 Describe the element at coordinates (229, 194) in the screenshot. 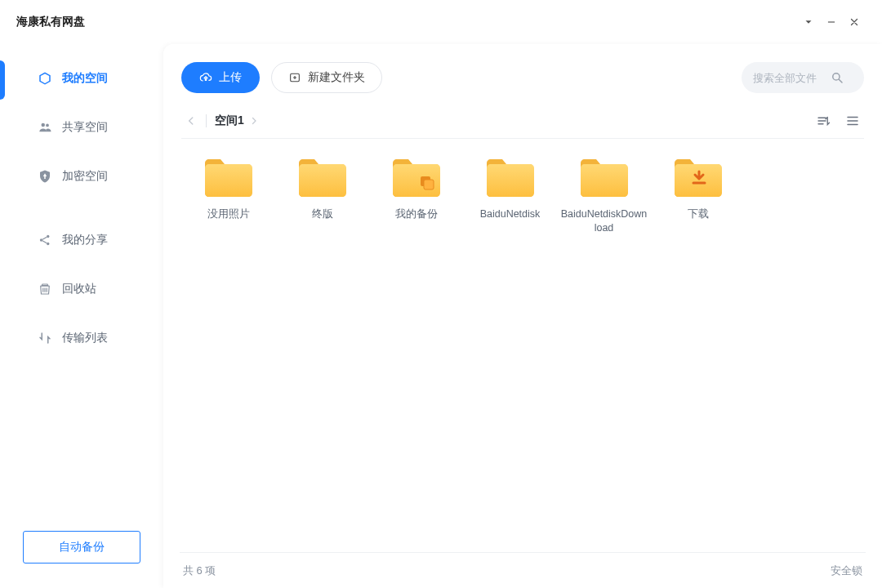

I see `file-item: 没用照片` at that location.